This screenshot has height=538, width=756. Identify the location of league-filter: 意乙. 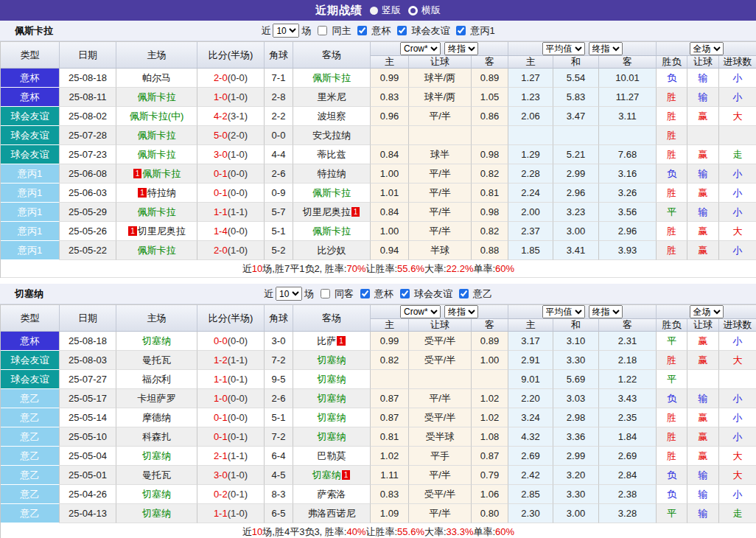
(473, 294).